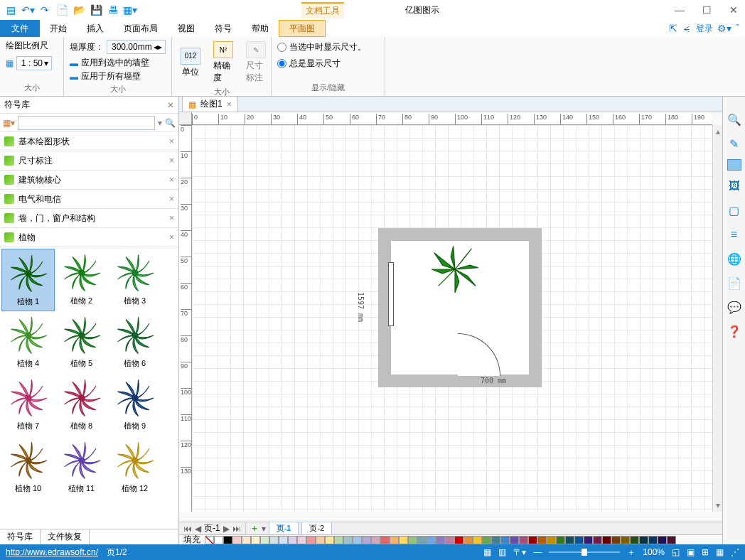 This screenshot has height=560, width=745. I want to click on menu-start: 开始, so click(58, 28).